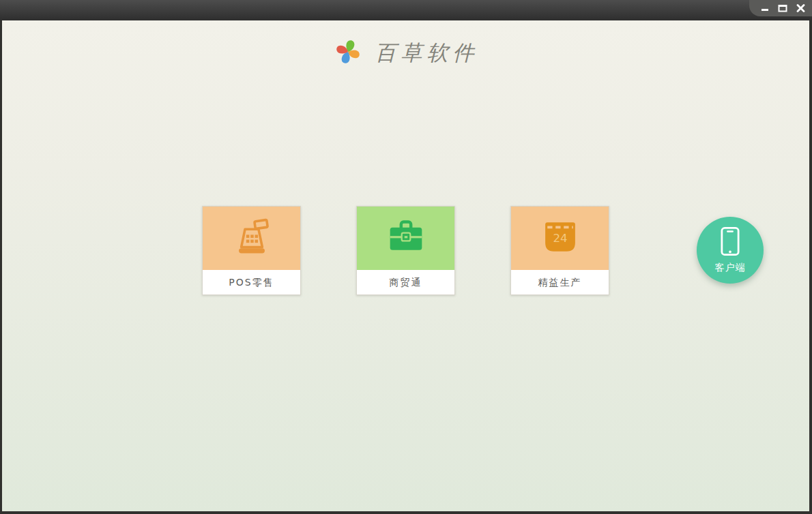  Describe the element at coordinates (730, 243) in the screenshot. I see `smartphone-icon` at that location.